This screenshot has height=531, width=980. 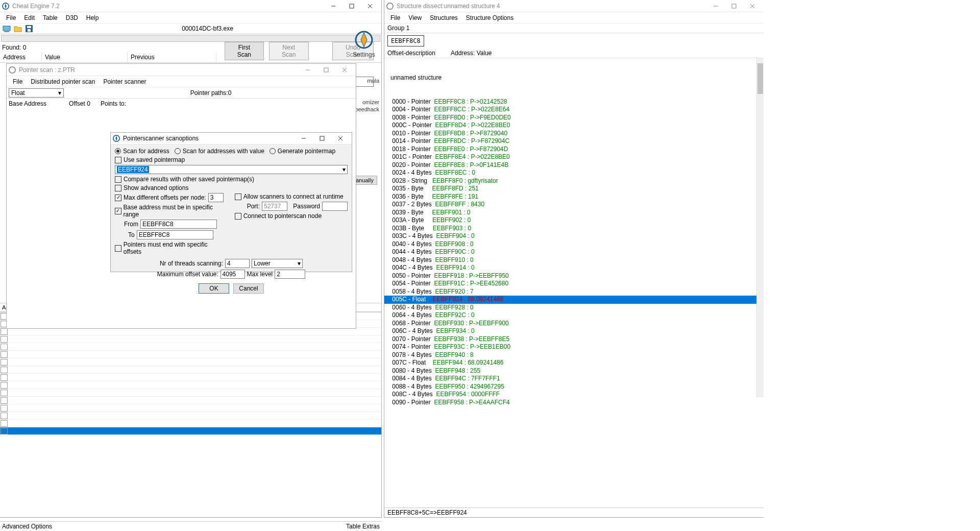 What do you see at coordinates (574, 252) in the screenshot?
I see `structure-row: 0044 - 4 Bytes EEBFF90C : 0` at bounding box center [574, 252].